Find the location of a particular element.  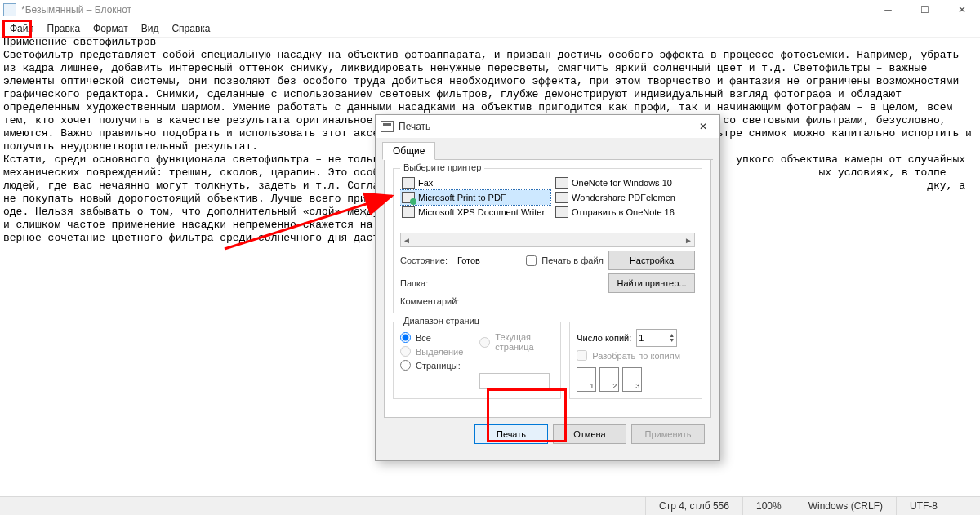

range-all-label: Все is located at coordinates (423, 338).